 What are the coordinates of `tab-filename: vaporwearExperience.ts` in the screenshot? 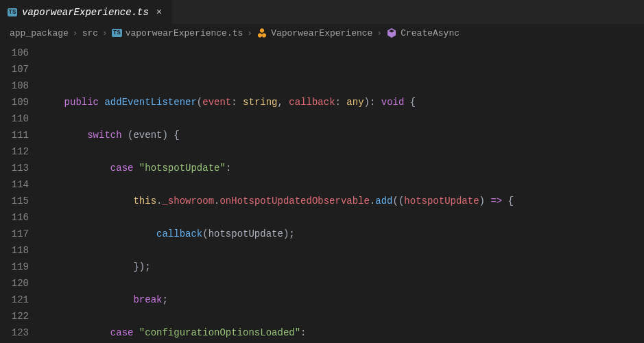 It's located at (85, 12).